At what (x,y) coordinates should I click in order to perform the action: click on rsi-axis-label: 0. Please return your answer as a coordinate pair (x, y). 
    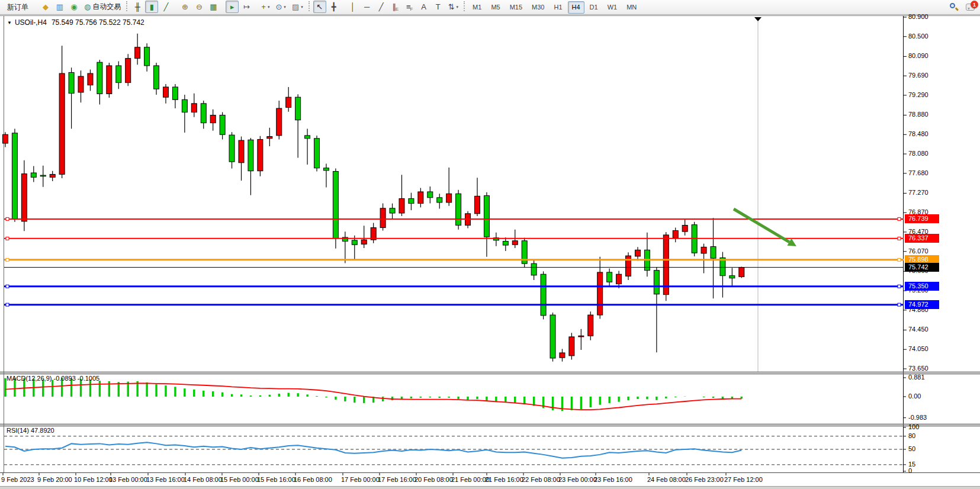
    Looking at the image, I should click on (910, 471).